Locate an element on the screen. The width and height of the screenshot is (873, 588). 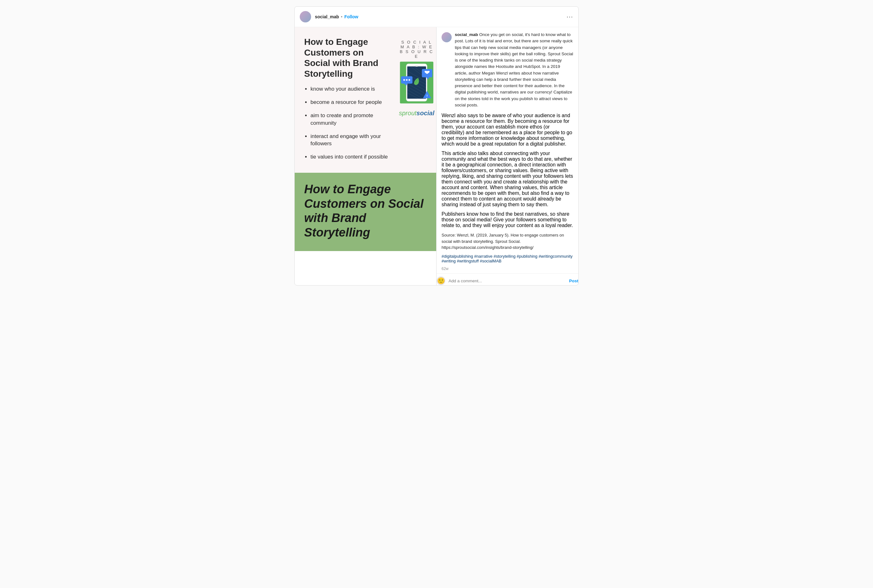
caption-avatar is located at coordinates (446, 38).